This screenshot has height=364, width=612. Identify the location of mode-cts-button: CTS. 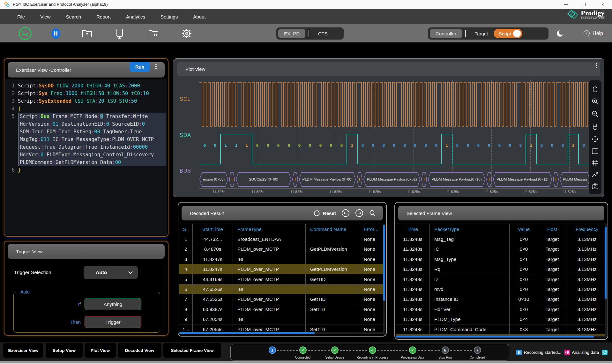
(323, 33).